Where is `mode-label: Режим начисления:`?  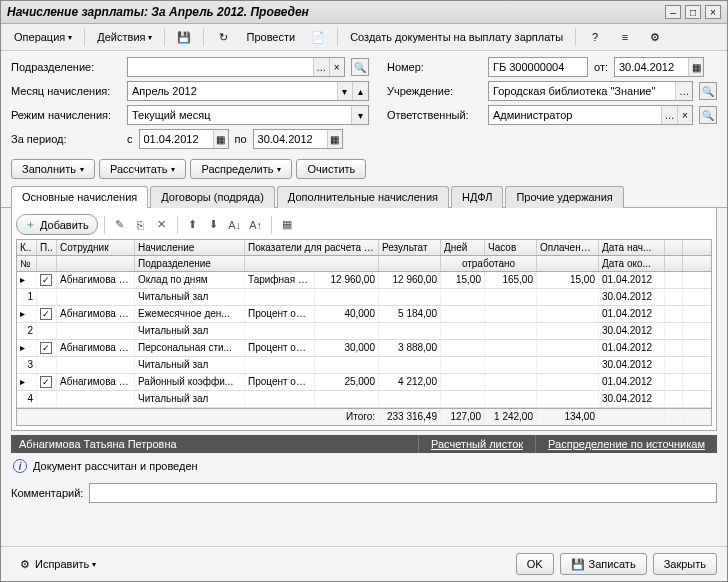
mode-label: Режим начисления: is located at coordinates (66, 115).